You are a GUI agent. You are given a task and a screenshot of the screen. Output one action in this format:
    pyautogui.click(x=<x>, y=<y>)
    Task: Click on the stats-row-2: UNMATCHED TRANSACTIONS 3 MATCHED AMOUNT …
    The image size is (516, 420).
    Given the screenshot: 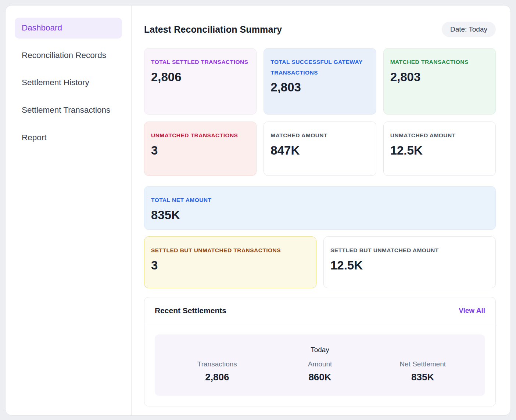 What is the action you would take?
    pyautogui.click(x=320, y=149)
    